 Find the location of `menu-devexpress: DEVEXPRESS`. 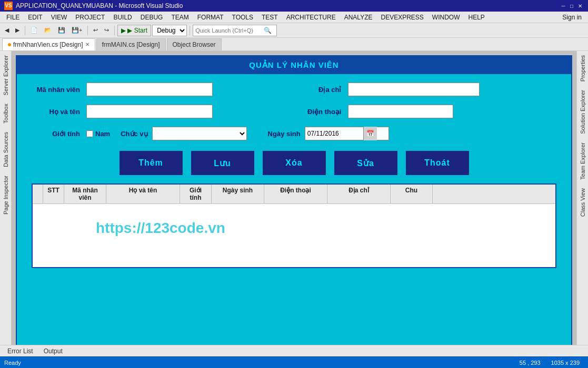

menu-devexpress: DEVEXPRESS is located at coordinates (402, 17).